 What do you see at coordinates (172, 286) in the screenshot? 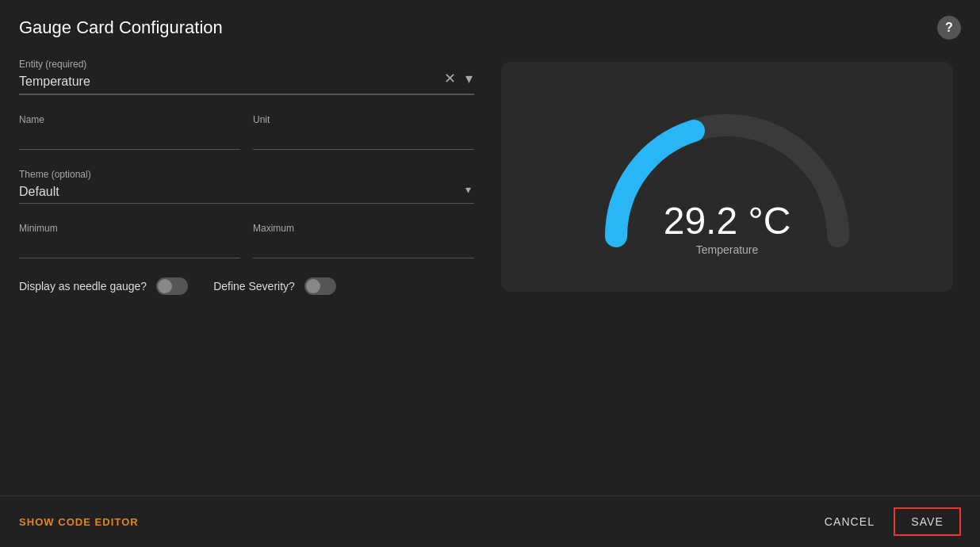
I see `needle-toggle` at bounding box center [172, 286].